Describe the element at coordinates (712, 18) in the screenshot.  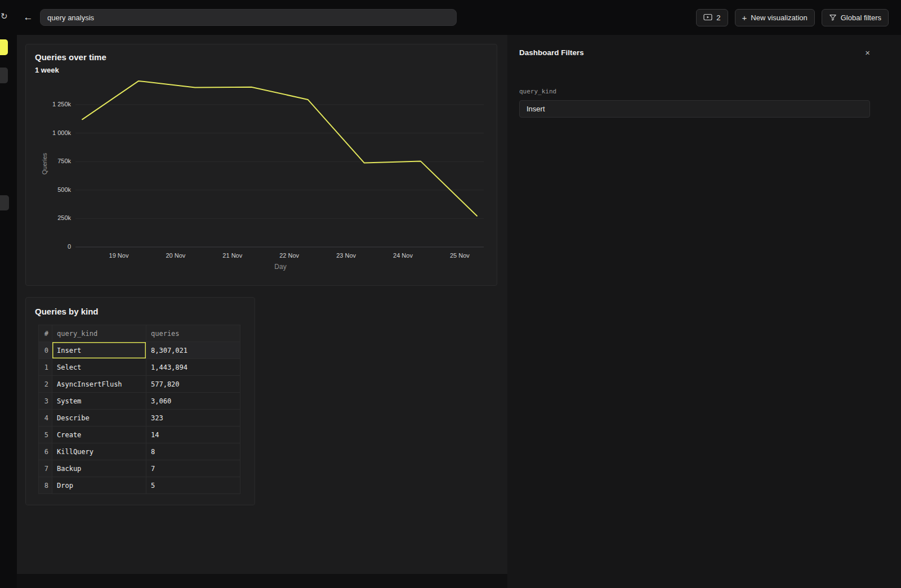
I see `slides-button: 2` at that location.